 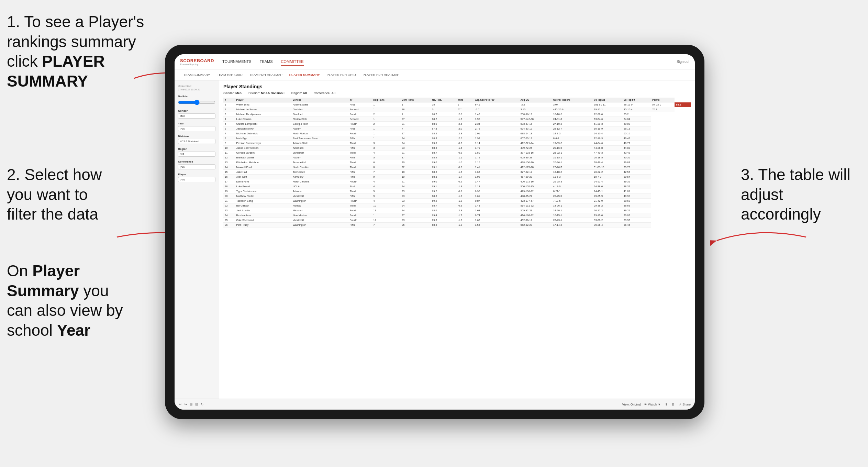 What do you see at coordinates (449, 62) in the screenshot?
I see `nav-links: TOURNAMENTS TEAMS COMMITTEE` at bounding box center [449, 62].